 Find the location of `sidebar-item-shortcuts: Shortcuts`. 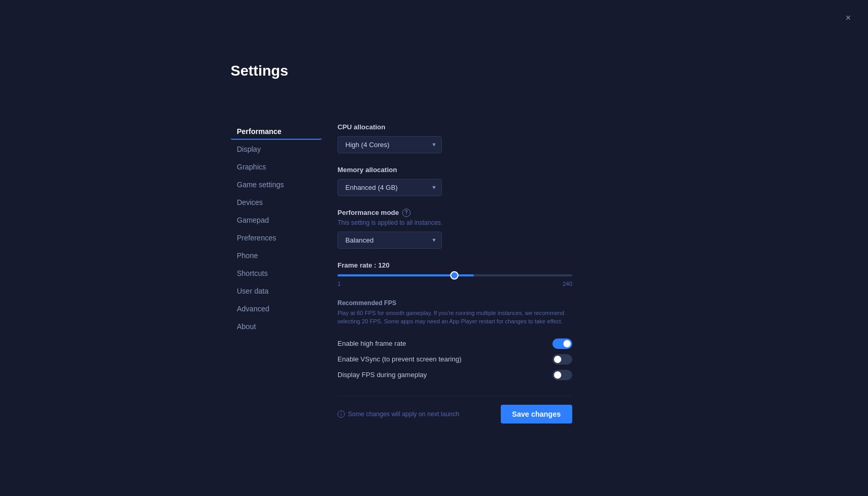

sidebar-item-shortcuts: Shortcuts is located at coordinates (276, 273).